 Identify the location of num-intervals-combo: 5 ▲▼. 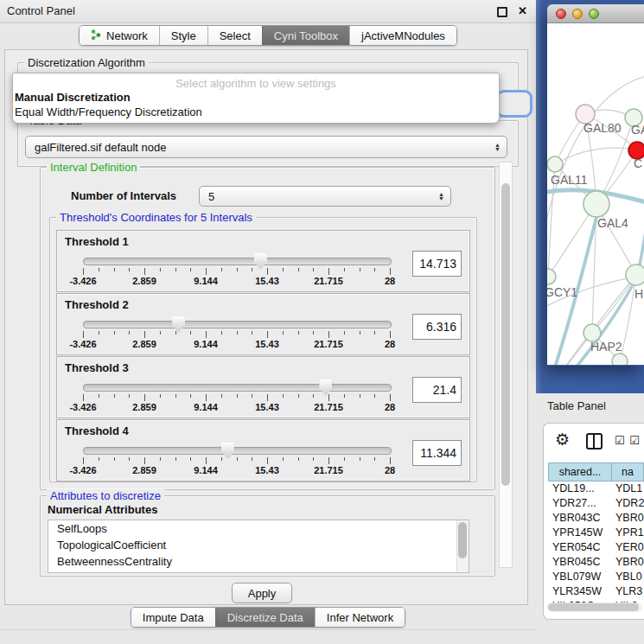
(325, 196).